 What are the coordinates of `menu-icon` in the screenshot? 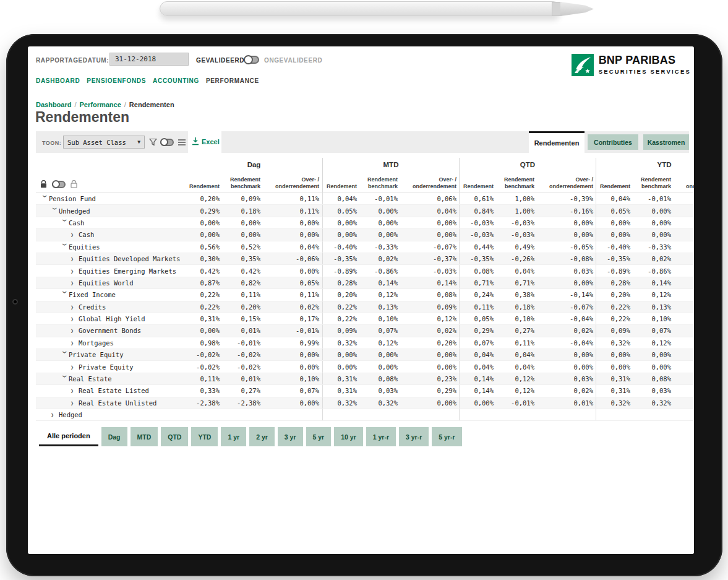 It's located at (182, 142).